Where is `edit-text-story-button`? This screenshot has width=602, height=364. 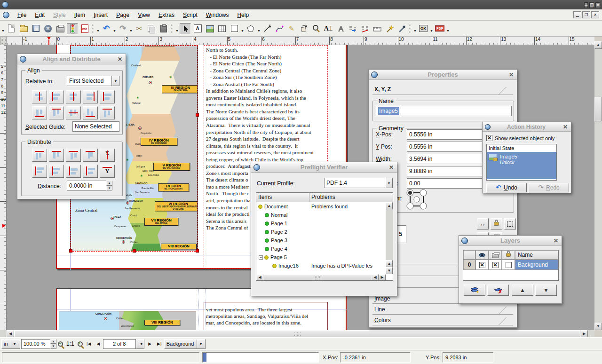
edit-text-story-button is located at coordinates (341, 29).